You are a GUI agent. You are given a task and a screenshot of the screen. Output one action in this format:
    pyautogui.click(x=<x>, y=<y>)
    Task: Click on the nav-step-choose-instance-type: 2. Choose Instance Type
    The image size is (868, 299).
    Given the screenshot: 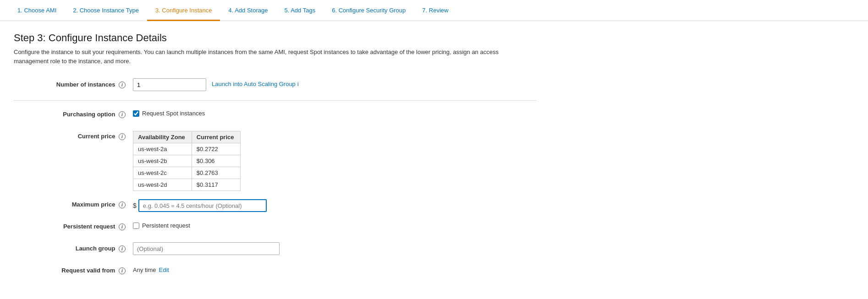 What is the action you would take?
    pyautogui.click(x=106, y=11)
    